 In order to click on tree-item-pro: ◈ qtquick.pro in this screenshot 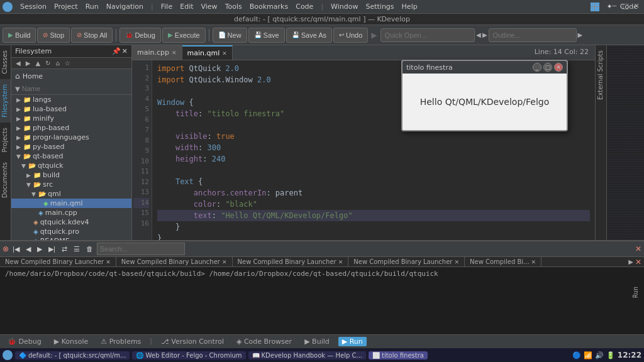, I will do `click(72, 231)`.